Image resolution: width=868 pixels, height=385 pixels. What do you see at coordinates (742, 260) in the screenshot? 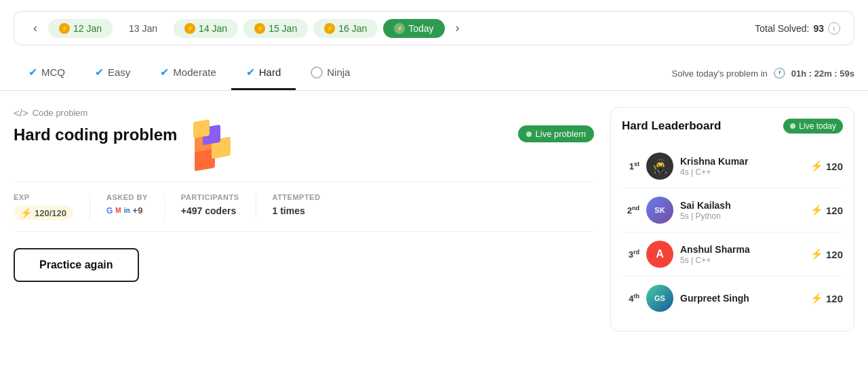
I see `lb-sub-3: 5s | C++` at bounding box center [742, 260].